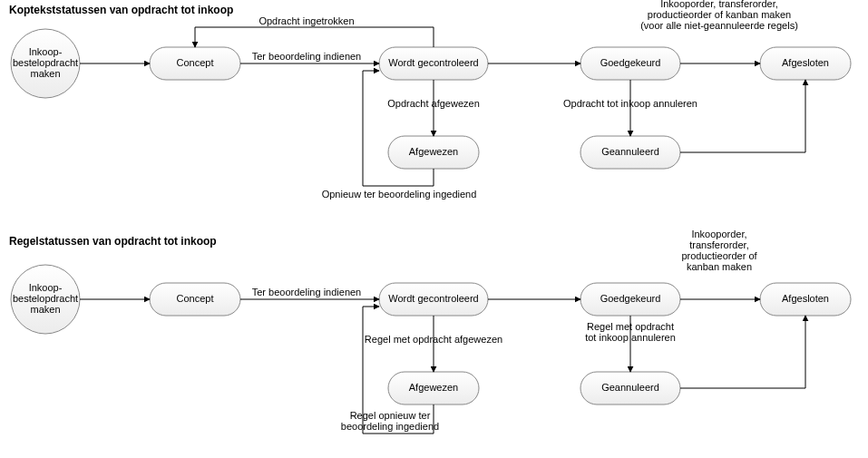 The height and width of the screenshot is (458, 868). What do you see at coordinates (434, 63) in the screenshot?
I see `node-top-review: Wordt gecontroleerd` at bounding box center [434, 63].